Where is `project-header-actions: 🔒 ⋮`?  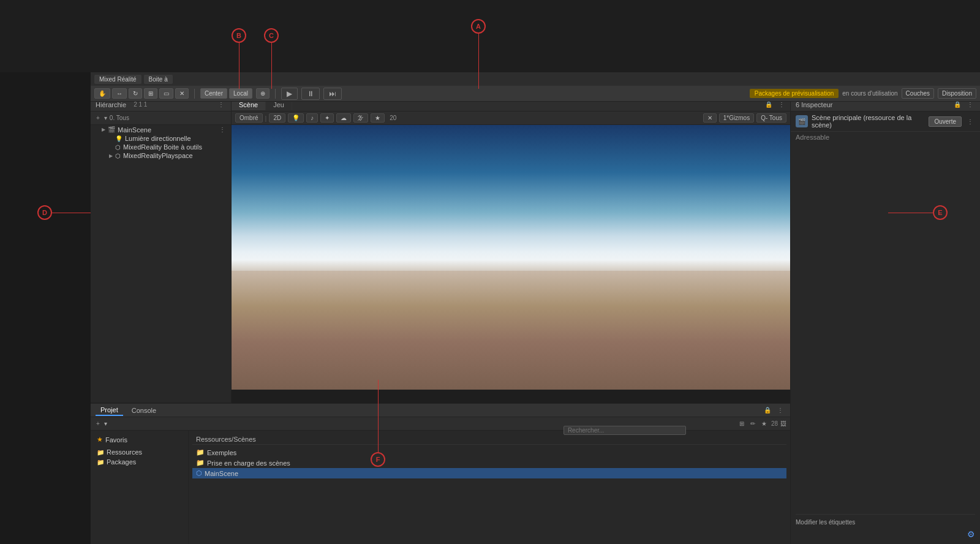
project-header-actions: 🔒 ⋮ is located at coordinates (774, 410).